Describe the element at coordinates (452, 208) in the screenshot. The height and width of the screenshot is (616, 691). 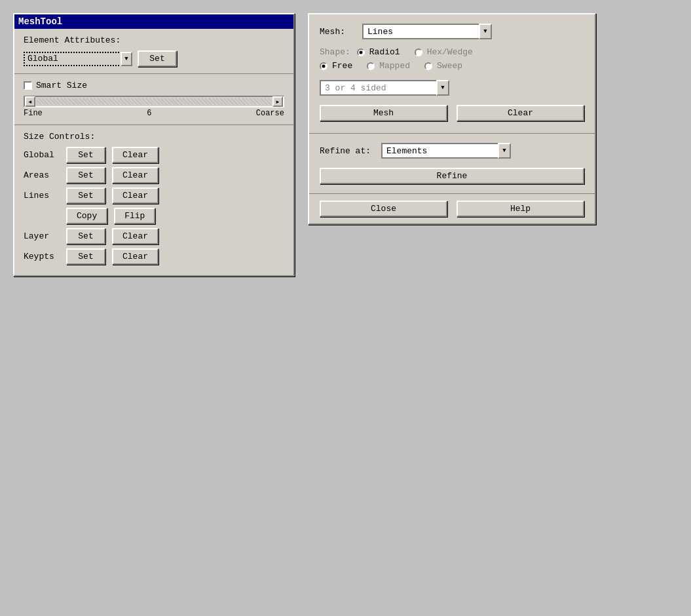
I see `close-help-row: Close Help` at that location.